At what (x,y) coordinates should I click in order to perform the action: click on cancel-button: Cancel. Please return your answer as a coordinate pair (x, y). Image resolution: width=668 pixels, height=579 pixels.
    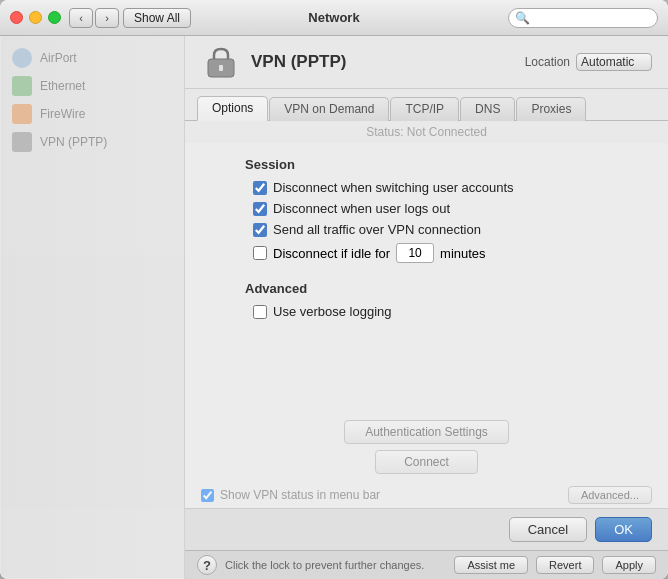
    Looking at the image, I should click on (548, 530).